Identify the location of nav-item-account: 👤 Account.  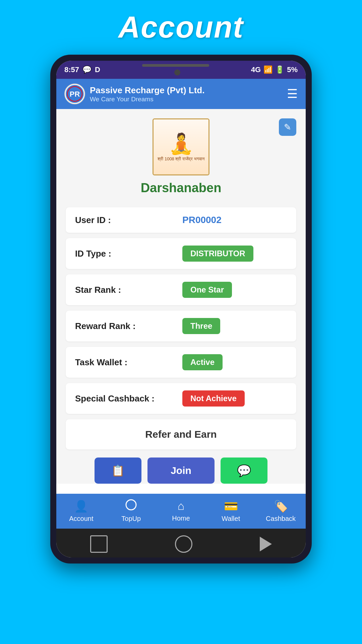
(81, 511).